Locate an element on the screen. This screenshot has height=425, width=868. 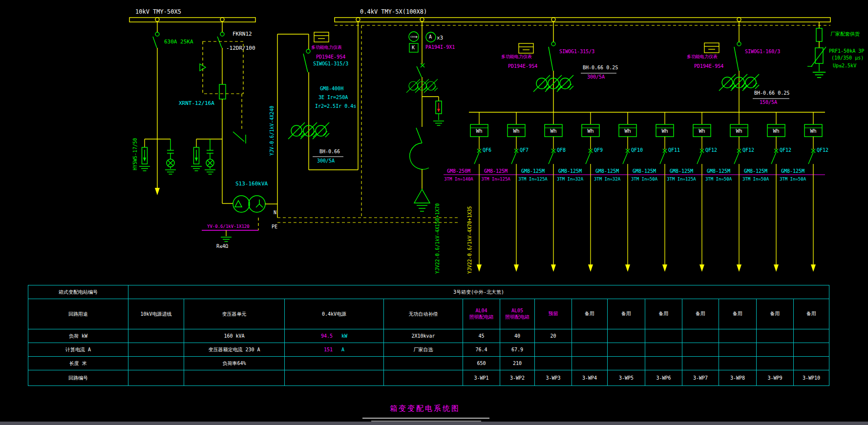
incomer-ct-label: BH-0.66 is located at coordinates (330, 152).